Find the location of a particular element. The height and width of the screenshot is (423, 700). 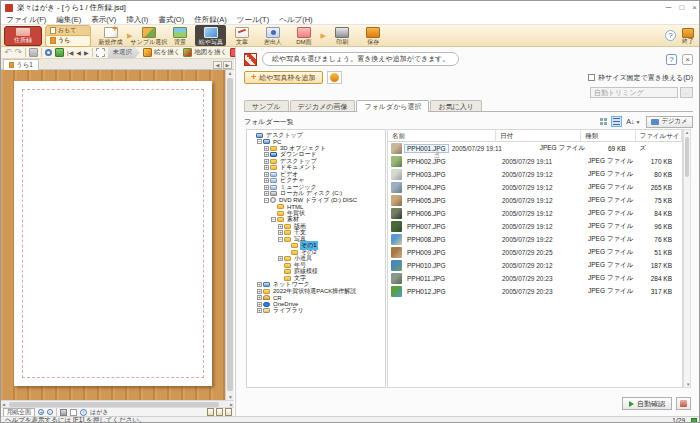

column-header-0: 名前 is located at coordinates (442, 136).